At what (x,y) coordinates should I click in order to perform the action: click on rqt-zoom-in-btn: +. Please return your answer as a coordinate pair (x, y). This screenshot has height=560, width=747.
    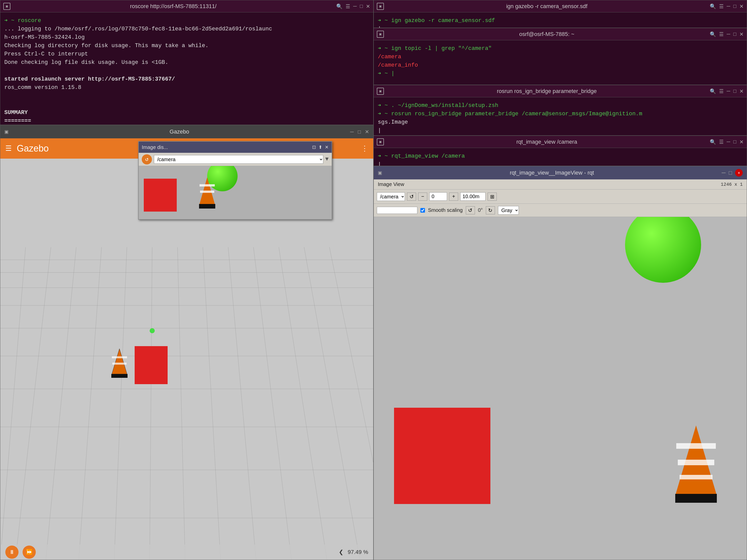
    Looking at the image, I should click on (454, 197).